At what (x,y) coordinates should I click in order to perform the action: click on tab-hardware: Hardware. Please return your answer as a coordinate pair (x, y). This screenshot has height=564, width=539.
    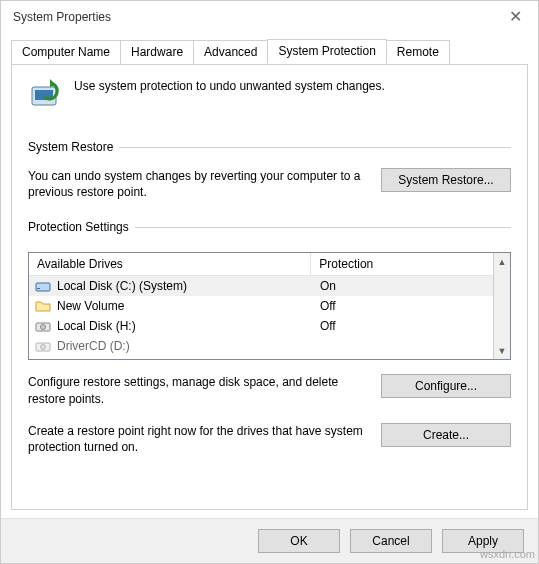
    Looking at the image, I should click on (157, 52).